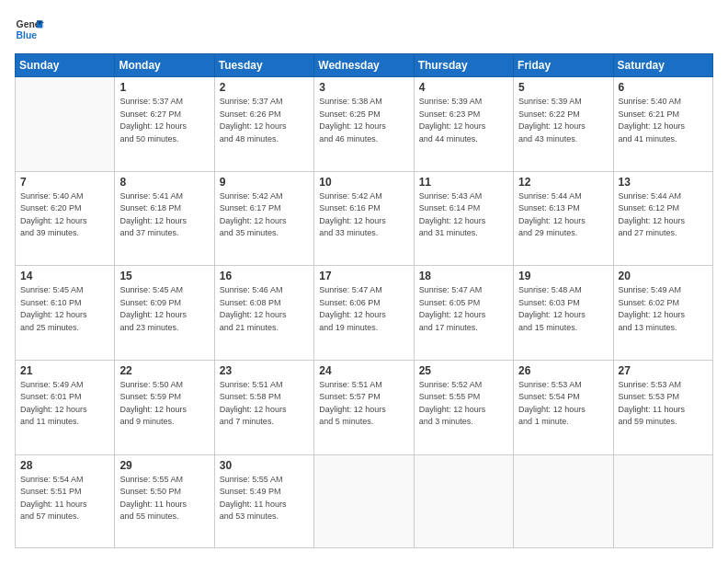 The height and width of the screenshot is (563, 728). What do you see at coordinates (563, 371) in the screenshot?
I see `day-number: 26` at bounding box center [563, 371].